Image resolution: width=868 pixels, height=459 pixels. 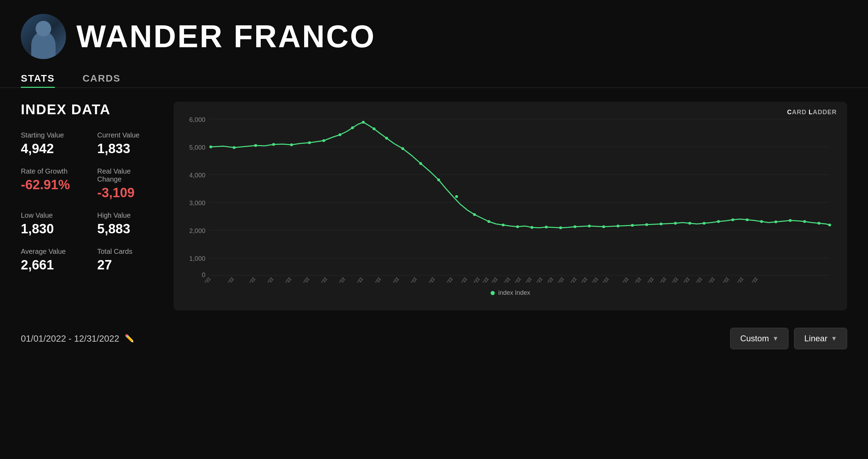 What do you see at coordinates (356, 279) in the screenshot?
I see `svg-text: 06/19/2022` at bounding box center [356, 279].